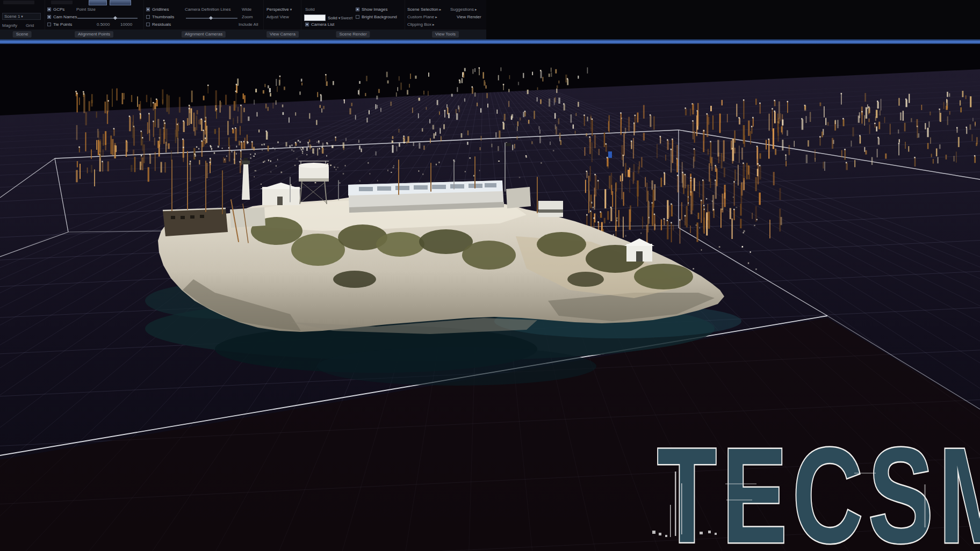  What do you see at coordinates (819, 485) in the screenshot?
I see `watermark-text: TECSM` at bounding box center [819, 485].